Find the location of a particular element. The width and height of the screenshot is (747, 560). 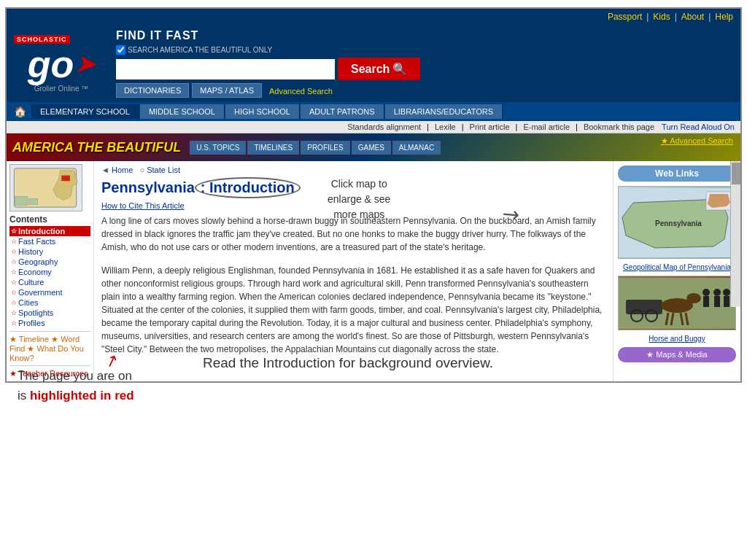

search-input is located at coordinates (225, 69).